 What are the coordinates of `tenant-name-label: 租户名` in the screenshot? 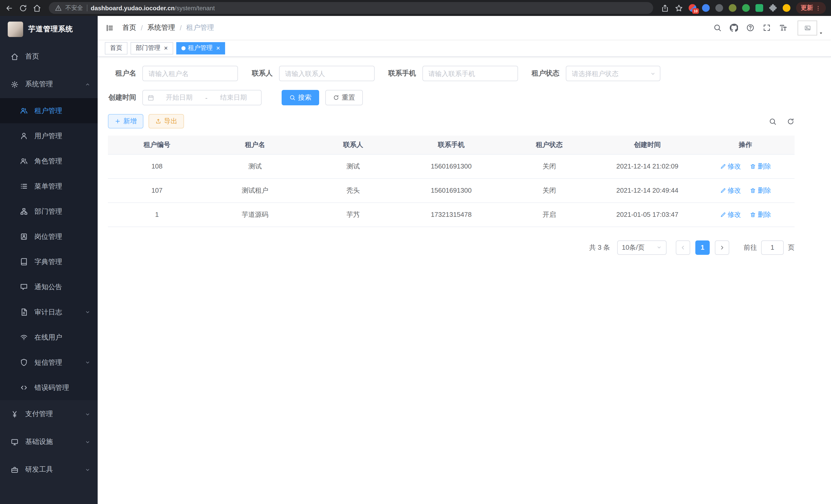 It's located at (122, 73).